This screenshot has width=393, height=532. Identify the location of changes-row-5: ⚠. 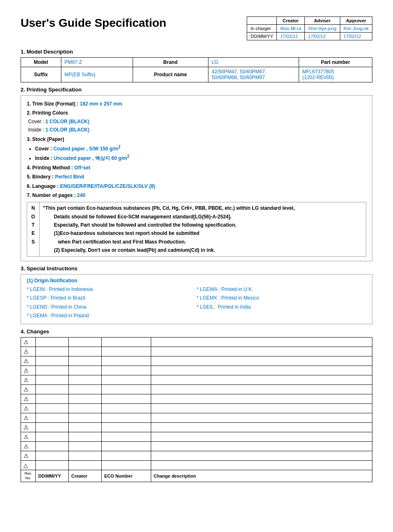
(197, 380).